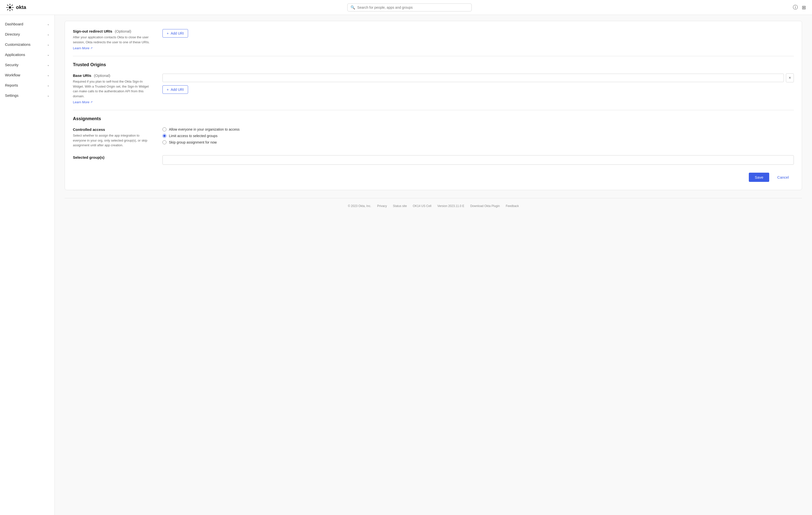 This screenshot has height=515, width=812. Describe the element at coordinates (433, 160) in the screenshot. I see `selected-groups-row: Selected group(s)` at that location.